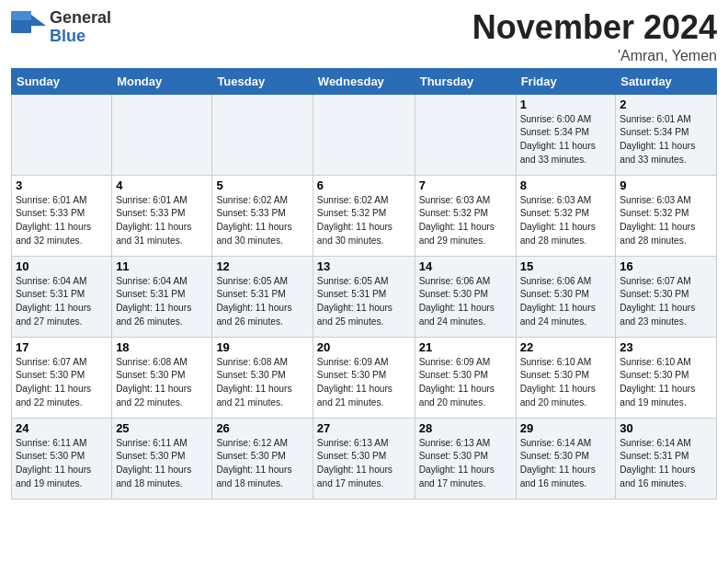 Image resolution: width=728 pixels, height=563 pixels. I want to click on calendar-cell: 28Sunrise: 6:13 AMSunset: 5:30 PMDayligh…, so click(465, 458).